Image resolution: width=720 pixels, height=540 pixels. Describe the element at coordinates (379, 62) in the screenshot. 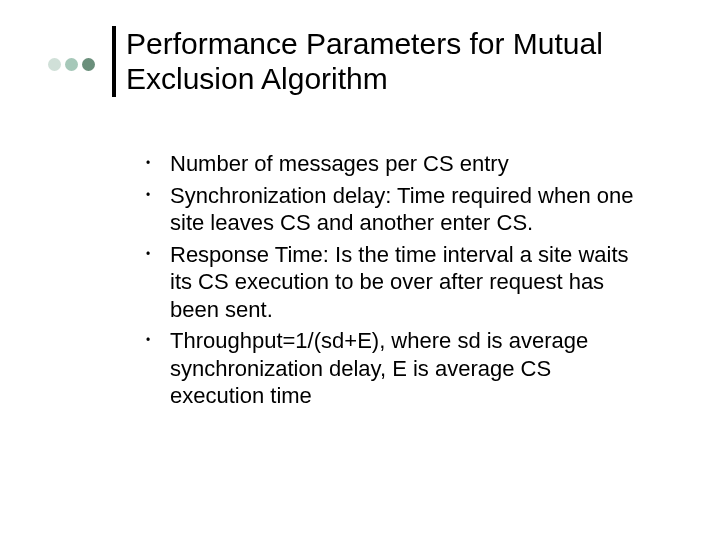

I see `title-block: Performance Parameters for Mutual Exclus…` at that location.